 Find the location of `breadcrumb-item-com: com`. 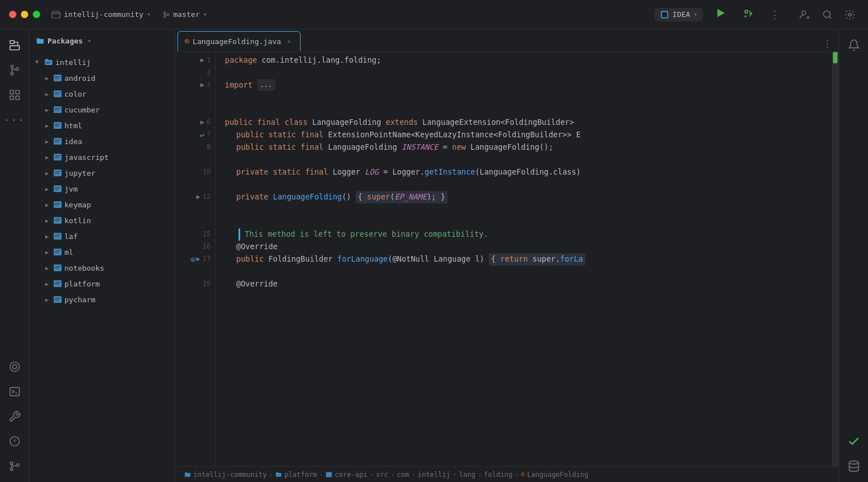

breadcrumb-item-com: com is located at coordinates (403, 475).